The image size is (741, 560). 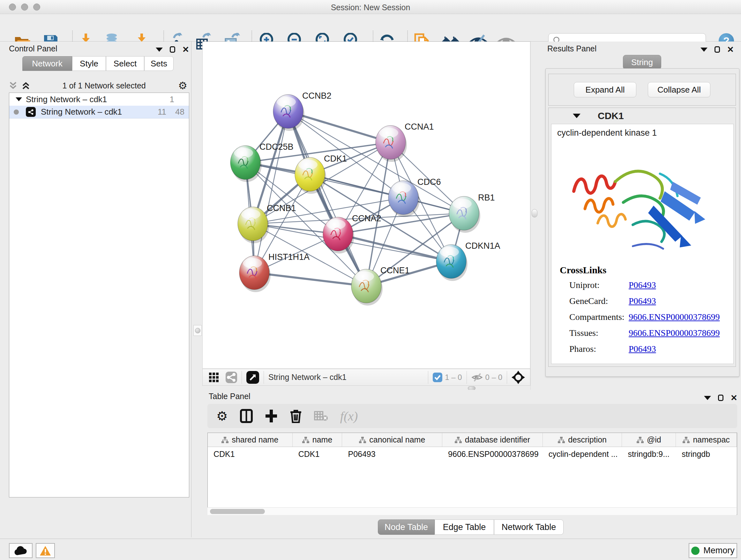 I want to click on birds-eye-view-icon, so click(x=253, y=377).